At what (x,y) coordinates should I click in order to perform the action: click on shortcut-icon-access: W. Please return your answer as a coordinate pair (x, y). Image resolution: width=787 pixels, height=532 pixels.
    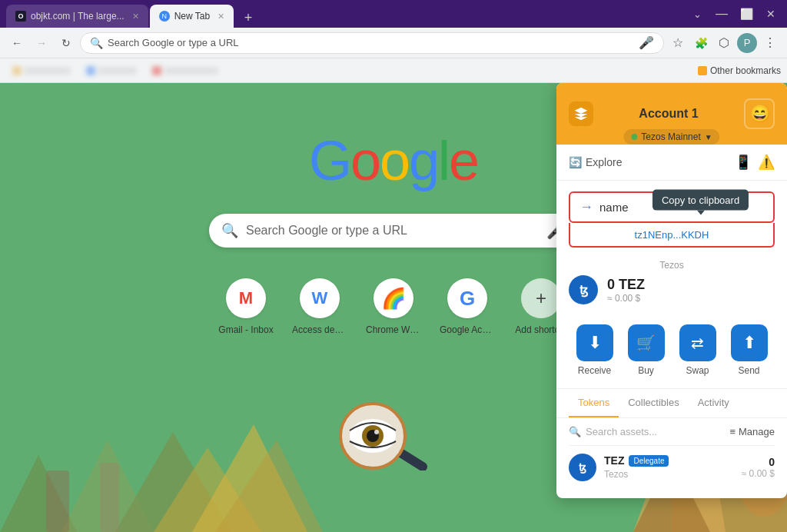
    Looking at the image, I should click on (320, 298).